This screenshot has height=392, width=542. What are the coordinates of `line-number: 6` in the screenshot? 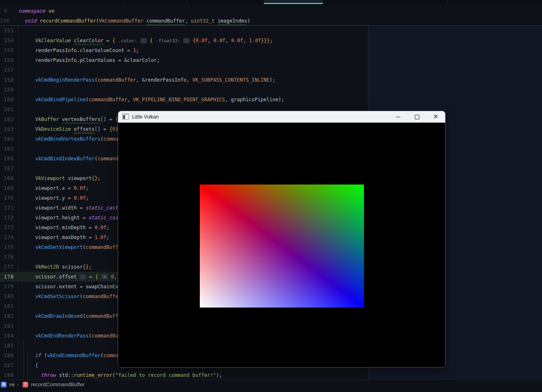 It's located at (4, 11).